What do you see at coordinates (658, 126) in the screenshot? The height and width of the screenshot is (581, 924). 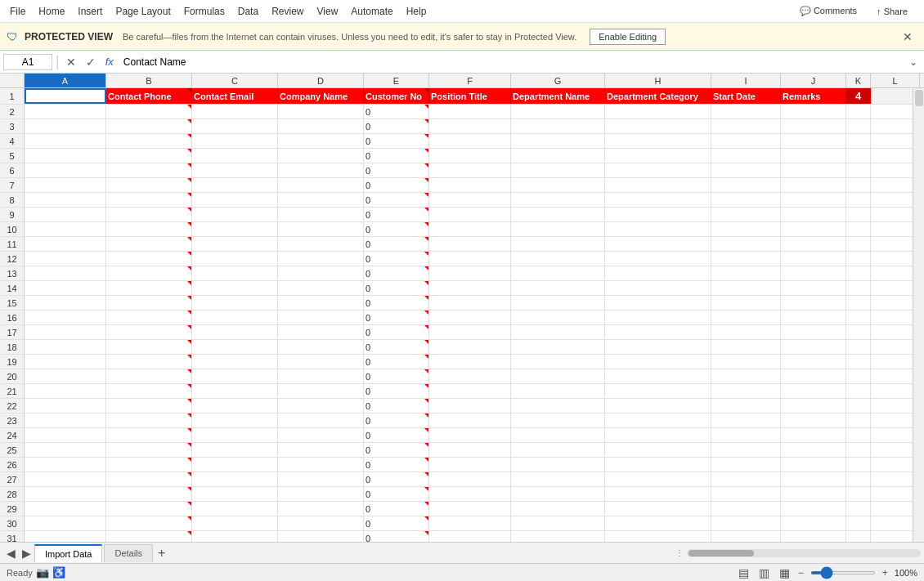 I see `cell-h3` at bounding box center [658, 126].